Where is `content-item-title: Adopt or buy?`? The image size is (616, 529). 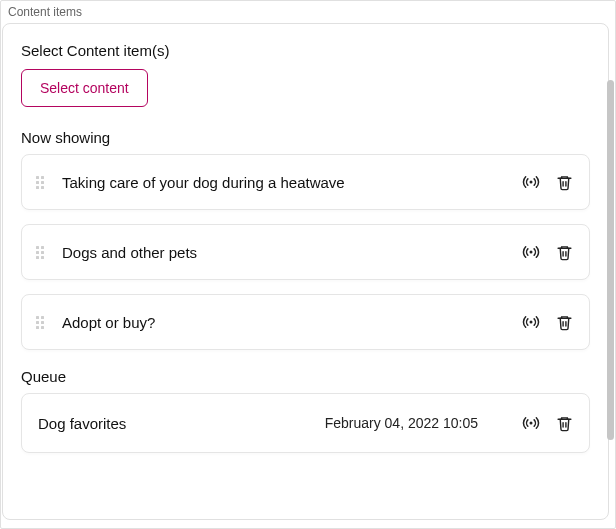 content-item-title: Adopt or buy? is located at coordinates (108, 322).